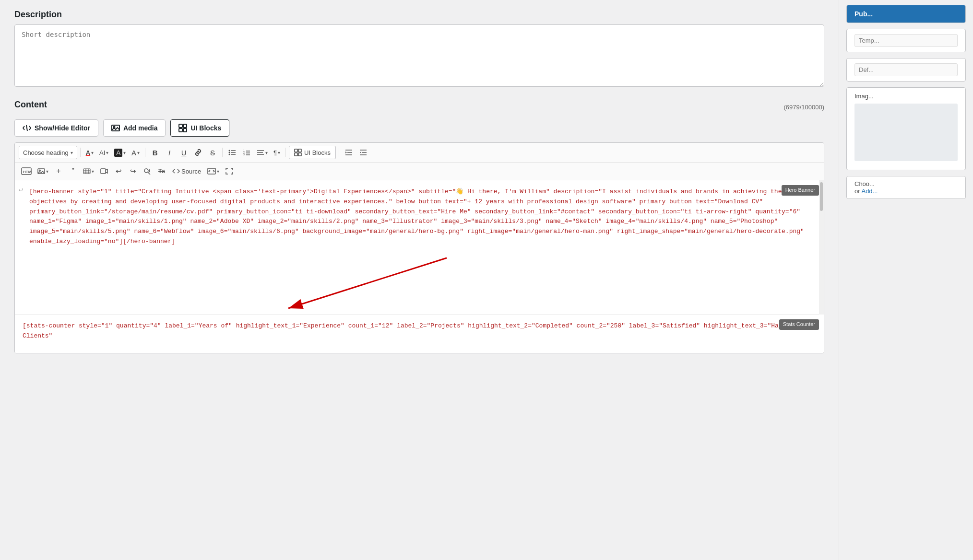  I want to click on description-section: Description, so click(419, 49).